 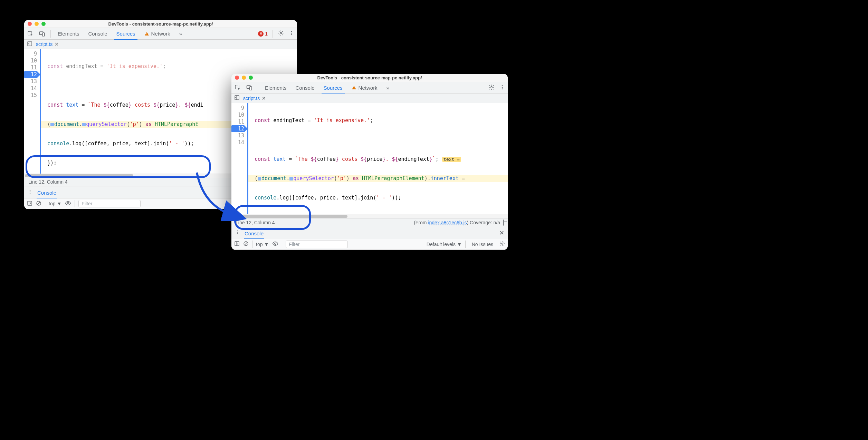 I want to click on issues-count: No Issues, so click(x=483, y=244).